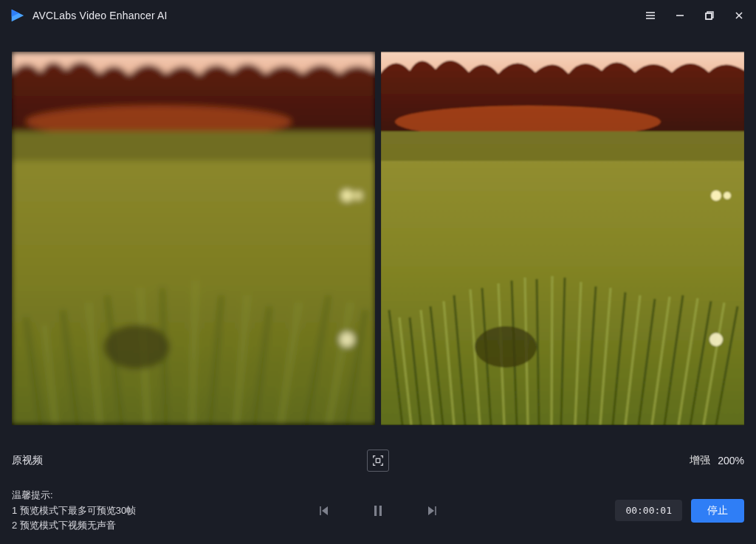  What do you see at coordinates (74, 511) in the screenshot?
I see `hint-line-1: 1 预览模式下最多可预览30帧` at bounding box center [74, 511].